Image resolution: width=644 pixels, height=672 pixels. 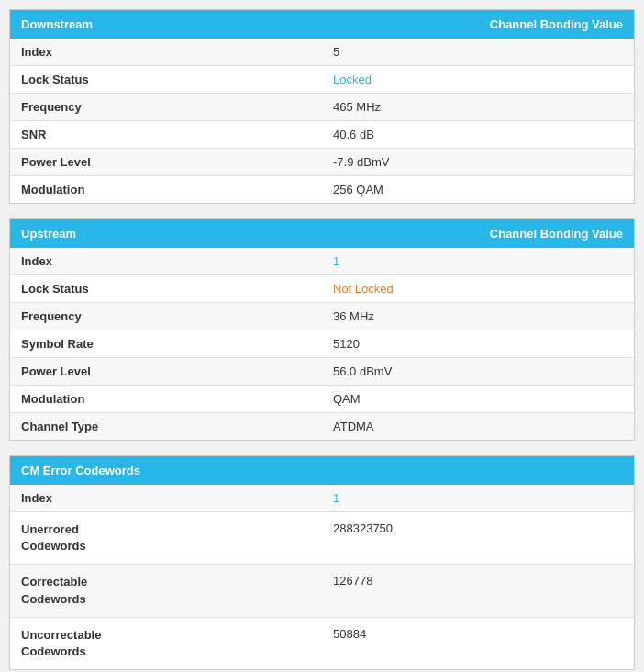 What do you see at coordinates (166, 426) in the screenshot?
I see `cell-label: Channel Type` at bounding box center [166, 426].